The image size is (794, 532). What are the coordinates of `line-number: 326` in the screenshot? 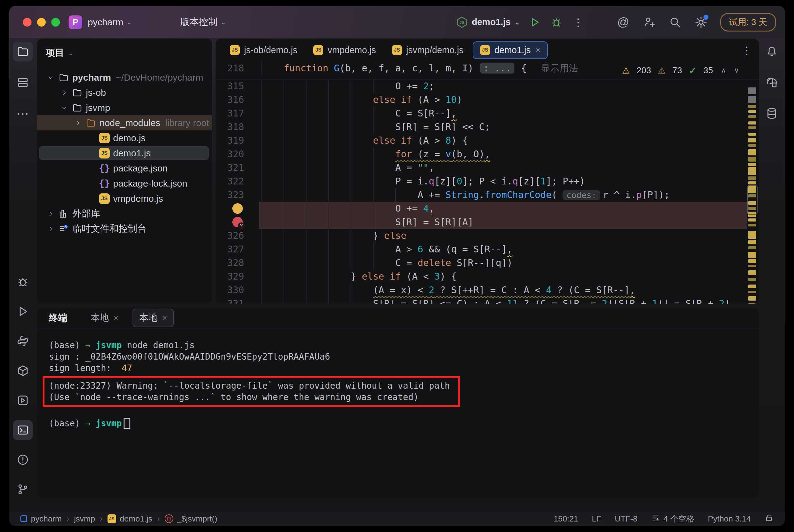 It's located at (230, 236).